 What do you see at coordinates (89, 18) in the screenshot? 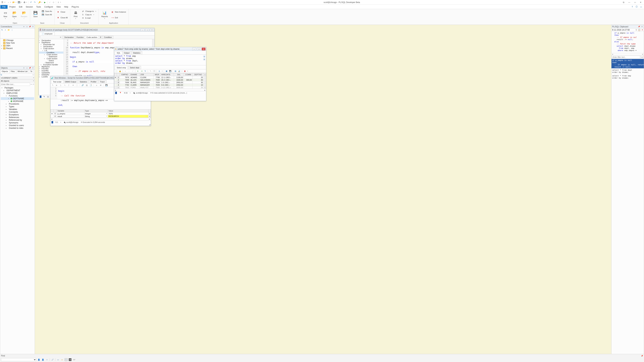
I see `email-button: ✉E-mail` at bounding box center [89, 18].